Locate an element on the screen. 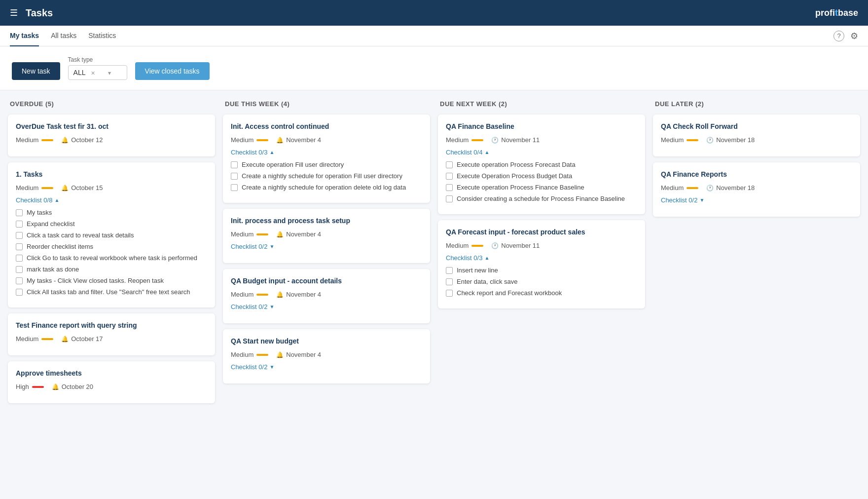  checklist-toggle: Checklist 0/4 ▲ is located at coordinates (542, 152).